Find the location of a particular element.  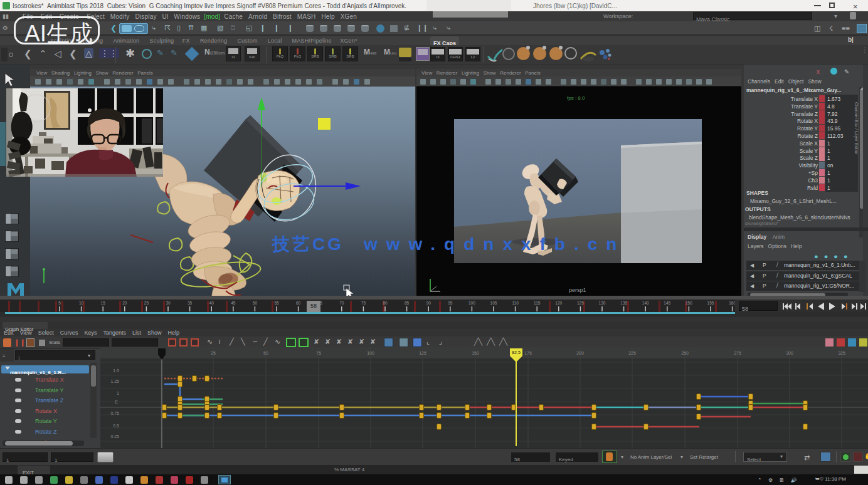

svg-text: 10 is located at coordinates (82, 303).